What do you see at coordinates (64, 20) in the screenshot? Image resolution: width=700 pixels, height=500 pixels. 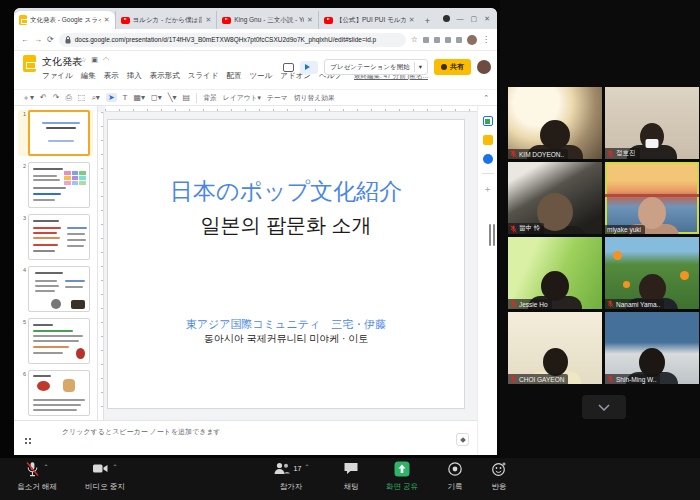 I see `tab-google-slides: 文化発表 - Google スライド ✕` at bounding box center [64, 20].